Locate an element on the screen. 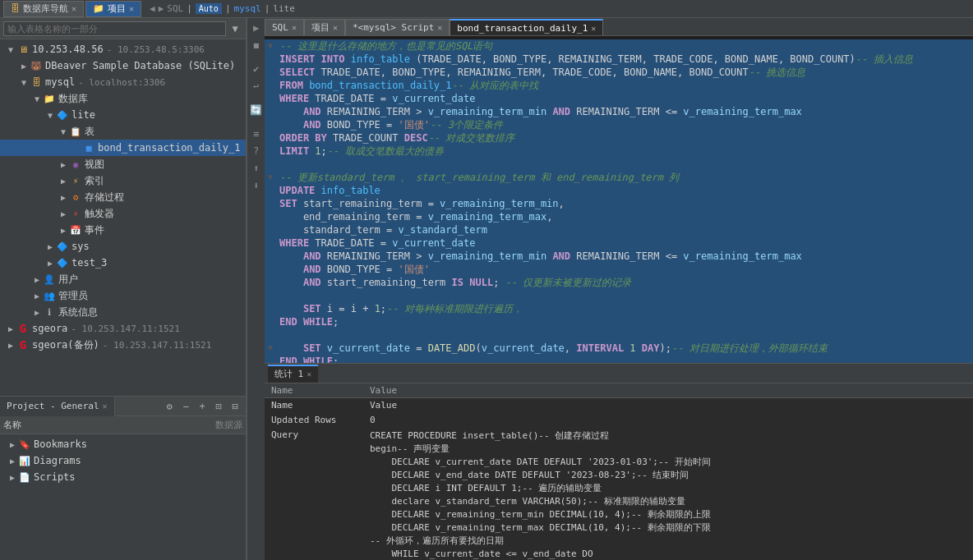 Image resolution: width=973 pixels, height=560 pixels. tree-arrow-events: ▶ is located at coordinates (63, 230).